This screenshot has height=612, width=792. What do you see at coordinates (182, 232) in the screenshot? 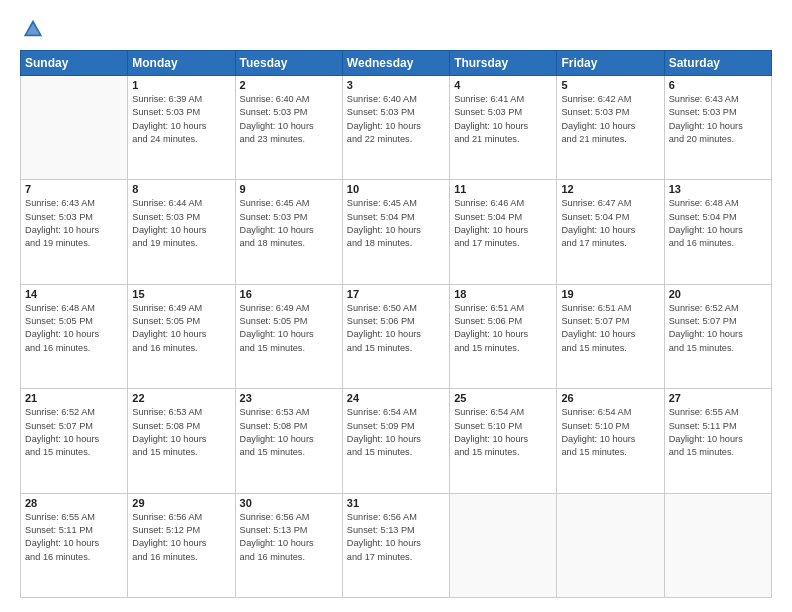
I see `calendar-cell: 8Sunrise: 6:44 AMSunset: 5:03 PMDaylight…` at bounding box center [182, 232].